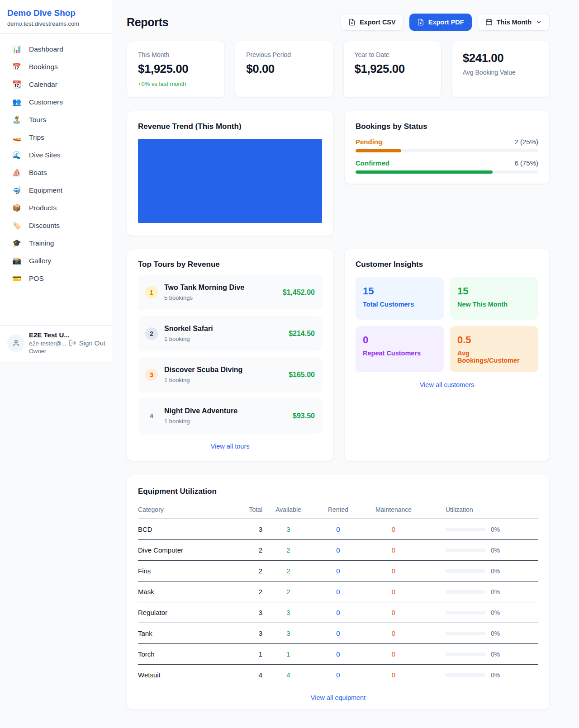 This screenshot has height=728, width=579. What do you see at coordinates (495, 529) in the screenshot?
I see `utilization-percent: 0%` at bounding box center [495, 529].